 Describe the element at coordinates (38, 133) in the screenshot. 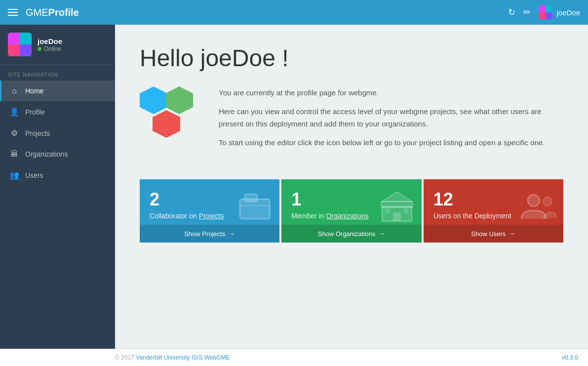

I see `sidebar-item-label-projects: Projects` at that location.